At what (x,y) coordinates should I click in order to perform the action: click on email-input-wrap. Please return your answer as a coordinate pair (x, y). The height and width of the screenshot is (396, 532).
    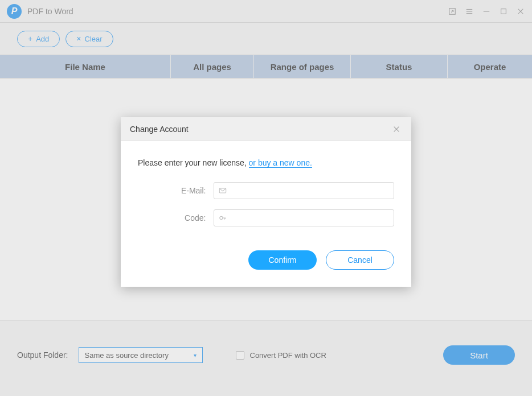
    Looking at the image, I should click on (304, 191).